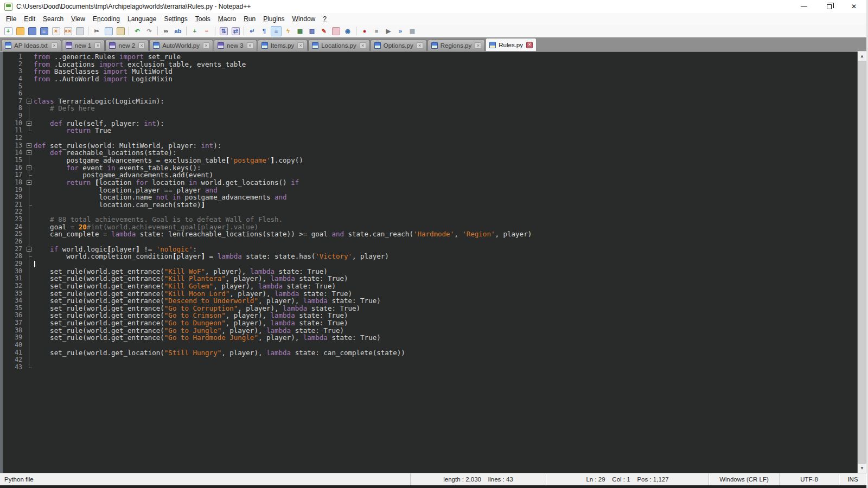  I want to click on toolbar-button-macro-stop: ■, so click(376, 31).